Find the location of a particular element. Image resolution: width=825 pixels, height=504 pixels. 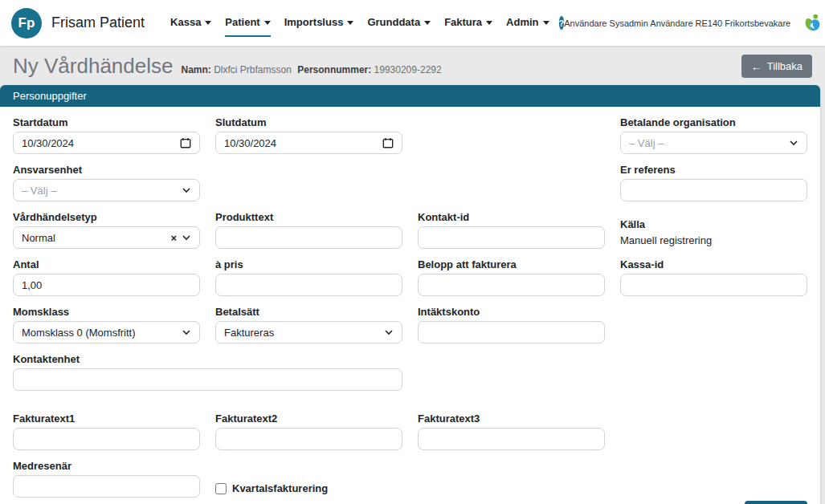

produkttext-label: Produkttext is located at coordinates (308, 217).